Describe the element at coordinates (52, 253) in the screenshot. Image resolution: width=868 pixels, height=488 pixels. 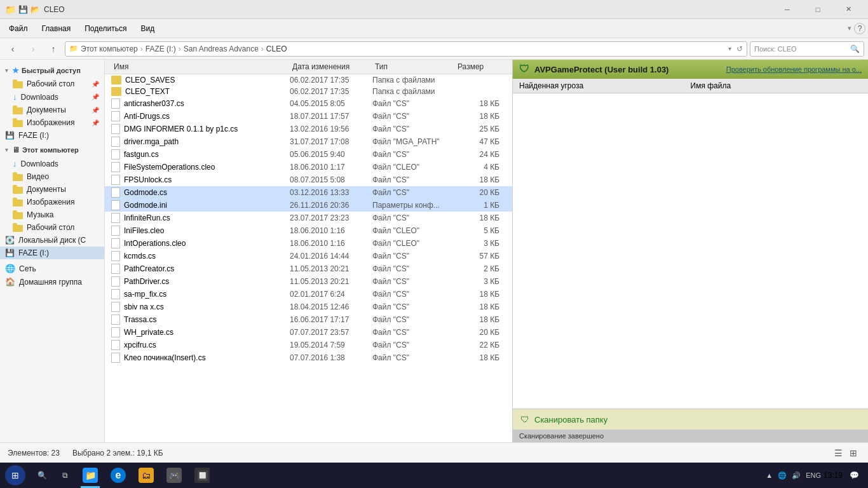
I see `sidebar-item-faze-i: 💾 FAZE (I:)` at that location.